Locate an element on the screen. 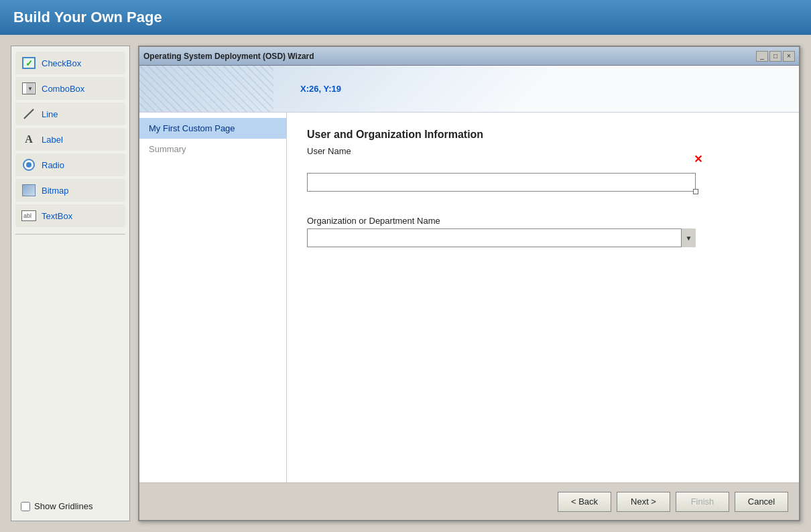  textbox-label: TextBox is located at coordinates (57, 216).